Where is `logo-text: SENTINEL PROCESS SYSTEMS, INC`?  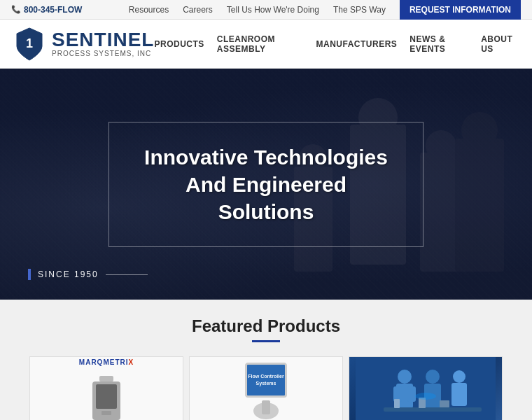
logo-text: SENTINEL PROCESS SYSTEMS, INC is located at coordinates (103, 43).